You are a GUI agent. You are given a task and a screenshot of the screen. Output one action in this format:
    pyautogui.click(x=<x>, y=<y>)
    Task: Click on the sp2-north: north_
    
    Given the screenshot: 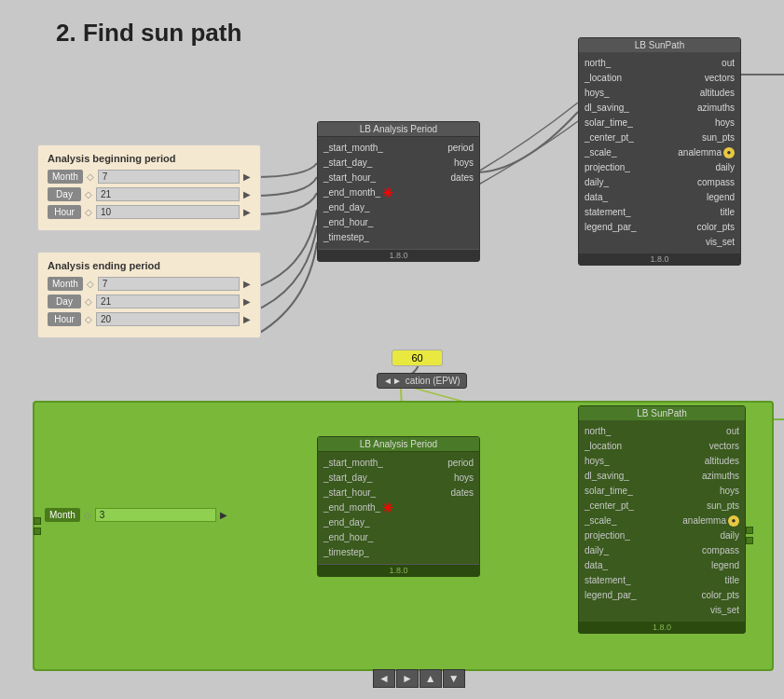 What is the action you would take?
    pyautogui.click(x=611, y=432)
    